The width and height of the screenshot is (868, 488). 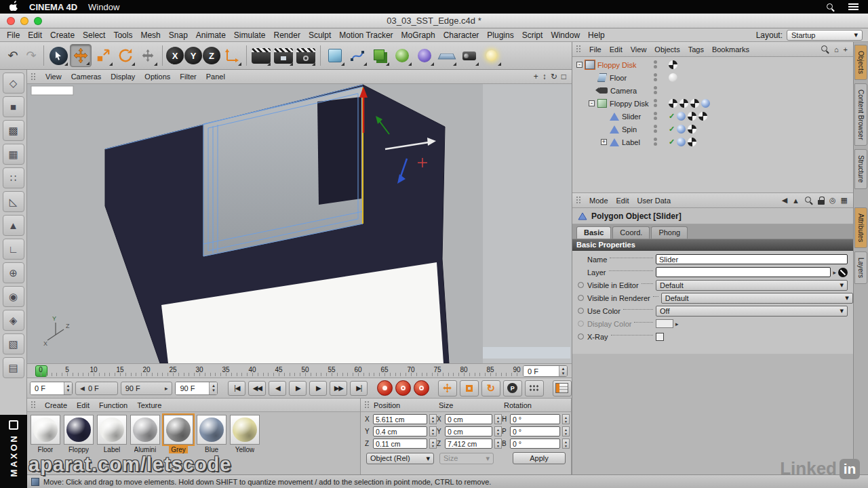 I want to click on key-rotation-toggle: ↻, so click(x=491, y=388).